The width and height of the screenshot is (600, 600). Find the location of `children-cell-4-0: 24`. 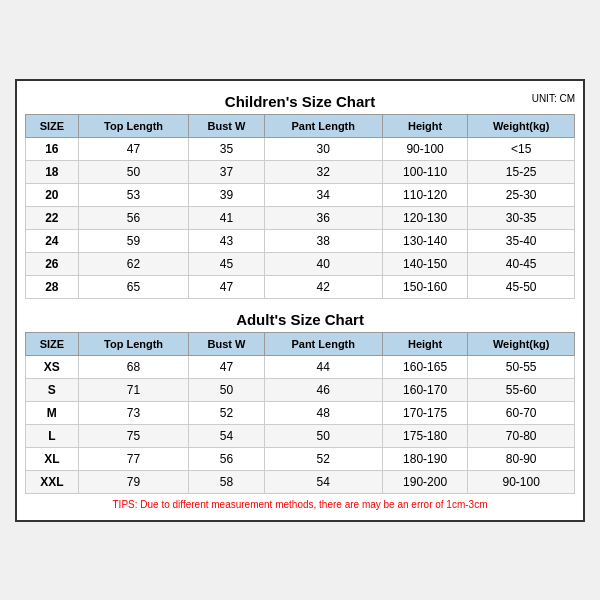

children-cell-4-0: 24 is located at coordinates (52, 240).